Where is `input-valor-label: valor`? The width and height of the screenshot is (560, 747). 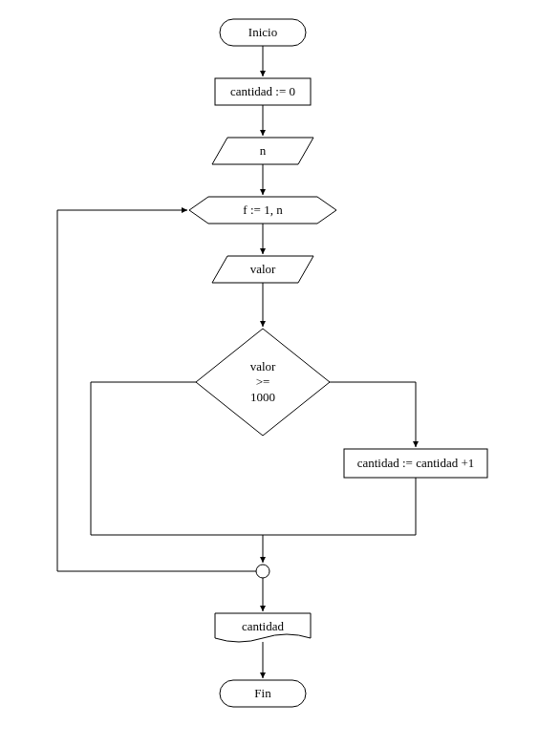
input-valor-label: valor is located at coordinates (264, 269).